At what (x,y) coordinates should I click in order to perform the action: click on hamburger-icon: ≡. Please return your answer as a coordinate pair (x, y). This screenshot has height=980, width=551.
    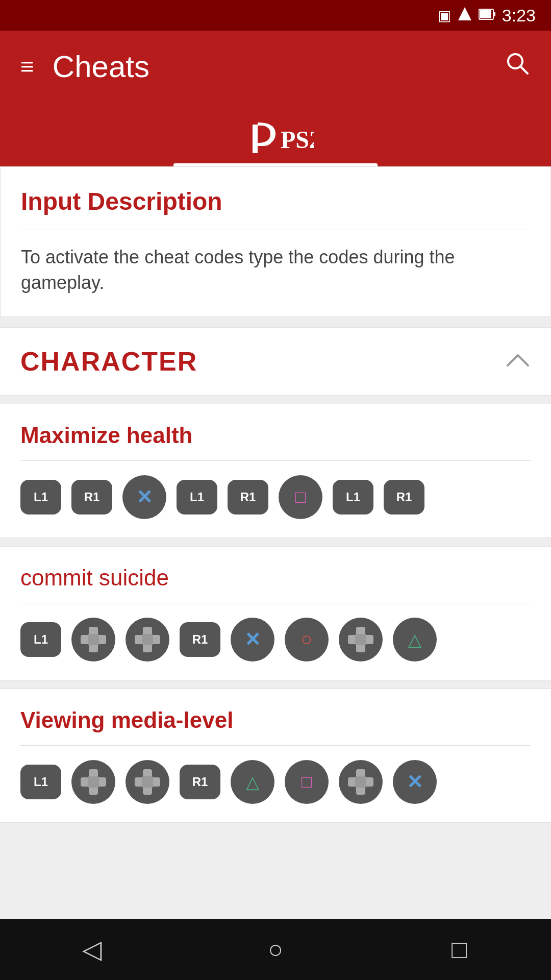
    Looking at the image, I should click on (28, 66).